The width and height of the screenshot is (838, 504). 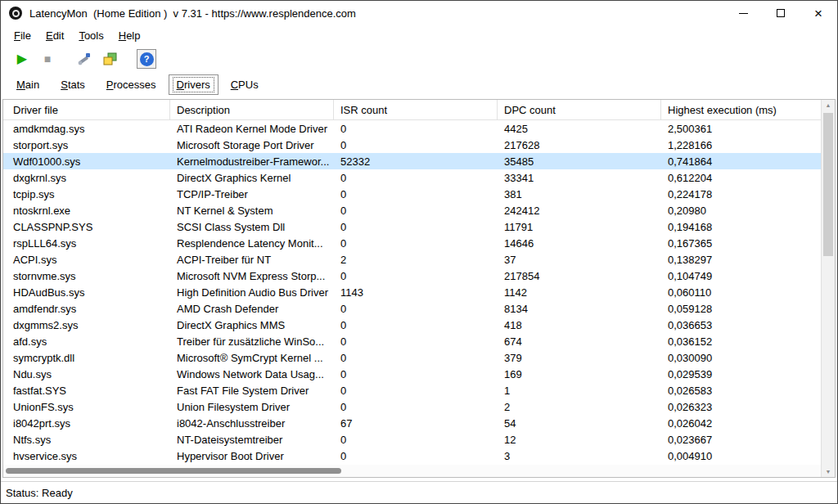 What do you see at coordinates (818, 13) in the screenshot?
I see `close-button: ×` at bounding box center [818, 13].